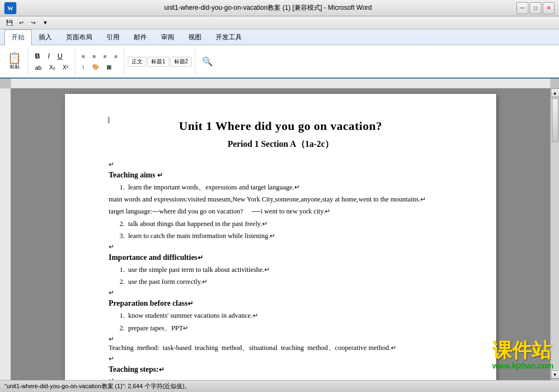 The height and width of the screenshot is (392, 559). What do you see at coordinates (286, 224) in the screenshot?
I see `aims-item-2: 2. talk about things that happened in th…` at bounding box center [286, 224].